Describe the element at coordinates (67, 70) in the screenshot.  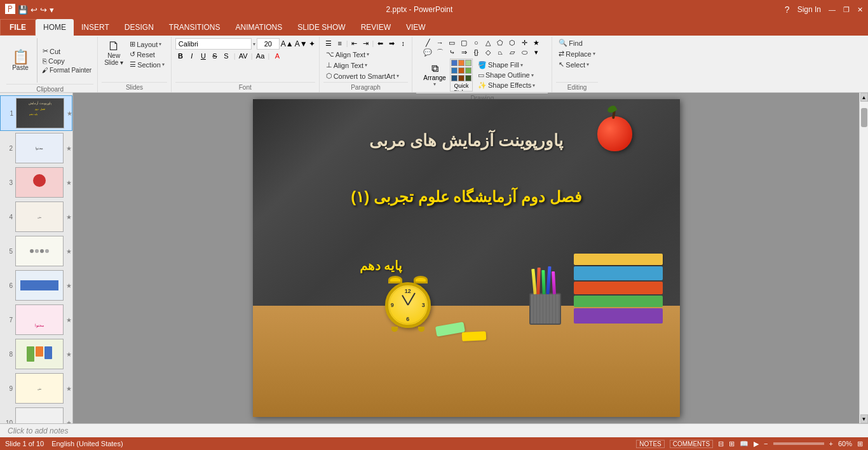
I see `format-painter-button: 🖌 Format Painter` at that location.